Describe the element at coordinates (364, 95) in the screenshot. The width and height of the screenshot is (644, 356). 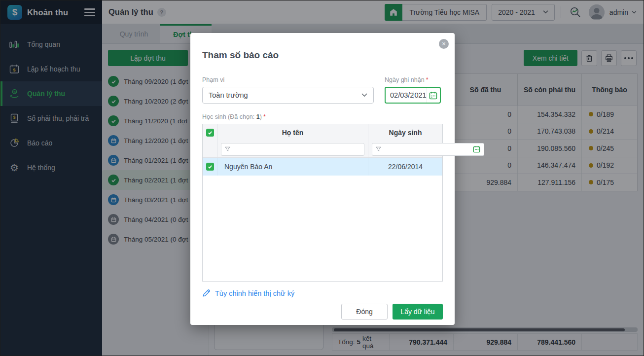
I see `chevron-down-icon` at that location.